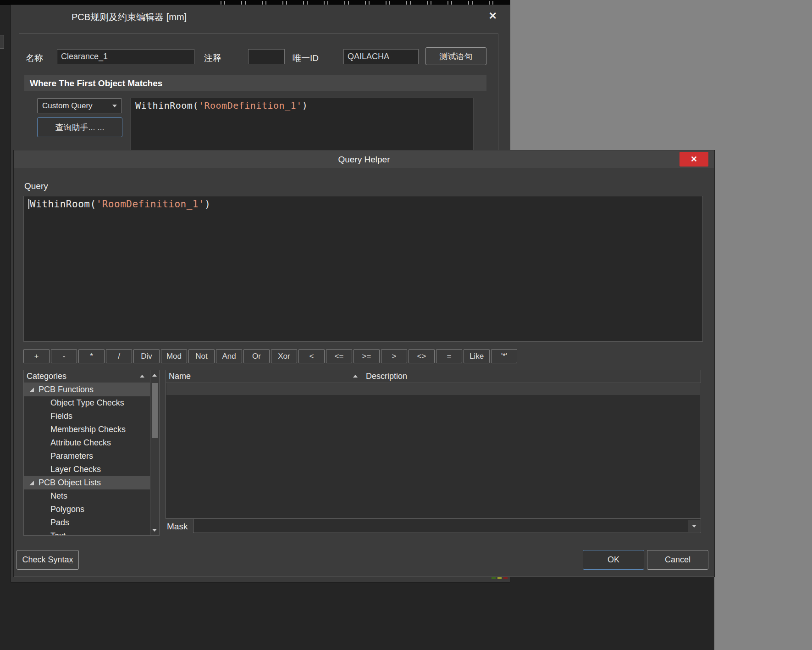  I want to click on category-item-fields: Fields, so click(87, 417).